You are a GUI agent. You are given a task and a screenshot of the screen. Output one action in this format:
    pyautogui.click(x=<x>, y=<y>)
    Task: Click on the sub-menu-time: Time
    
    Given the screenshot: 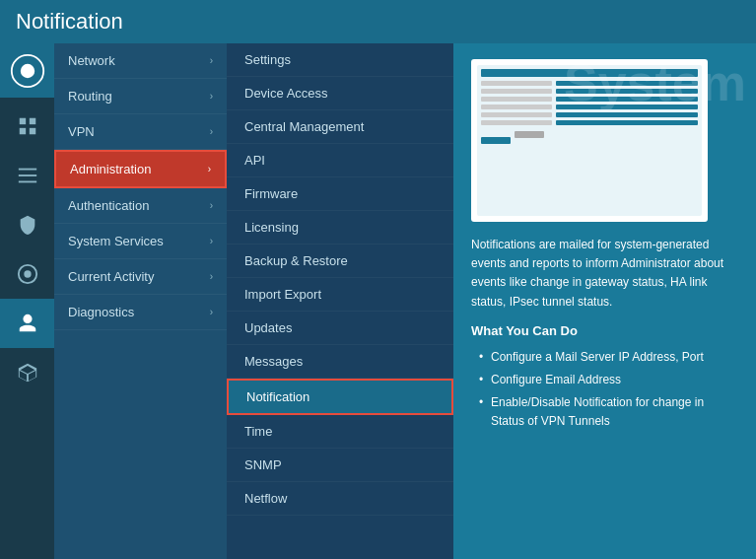 What is the action you would take?
    pyautogui.click(x=340, y=432)
    